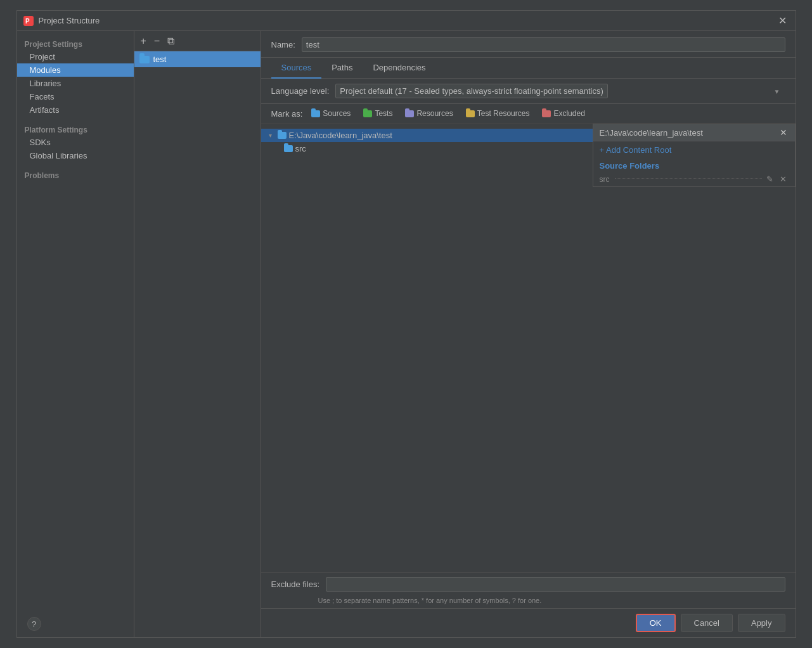 The height and width of the screenshot is (648, 812). What do you see at coordinates (271, 136) in the screenshot?
I see `chevron-down-icon: ▾` at bounding box center [271, 136].